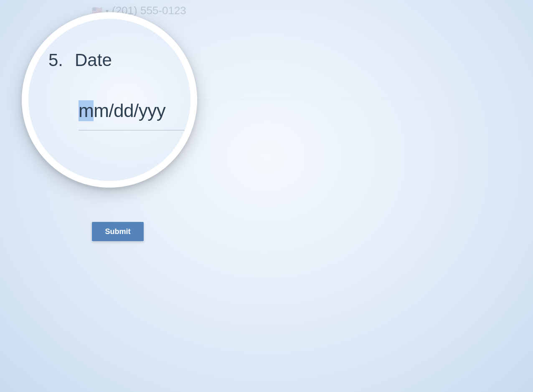 The height and width of the screenshot is (392, 533). What do you see at coordinates (138, 111) in the screenshot?
I see `date-input-placeholder: mm/dd/yyy` at bounding box center [138, 111].